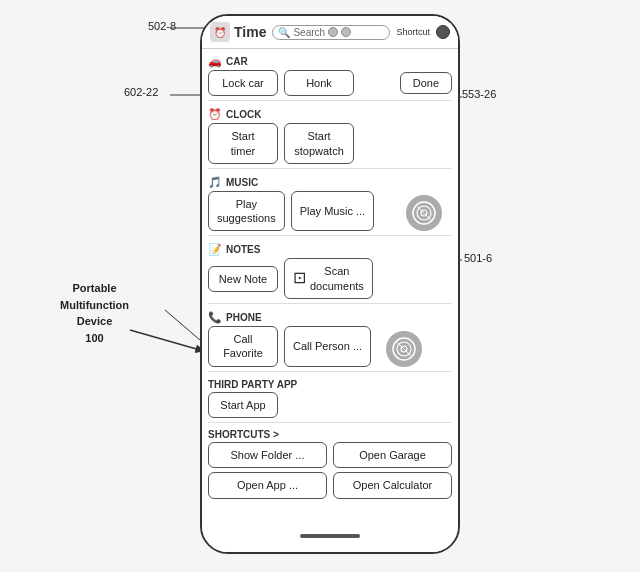  I want to click on start-timer-button: Starttimer, so click(243, 144).